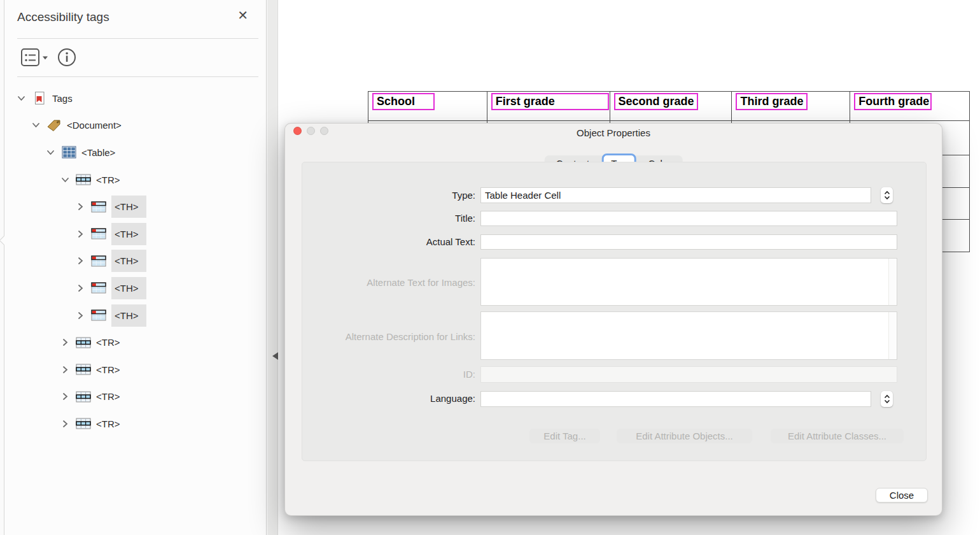  What do you see at coordinates (656, 102) in the screenshot?
I see `tagged-header-cell-second-grade: Second grade` at bounding box center [656, 102].